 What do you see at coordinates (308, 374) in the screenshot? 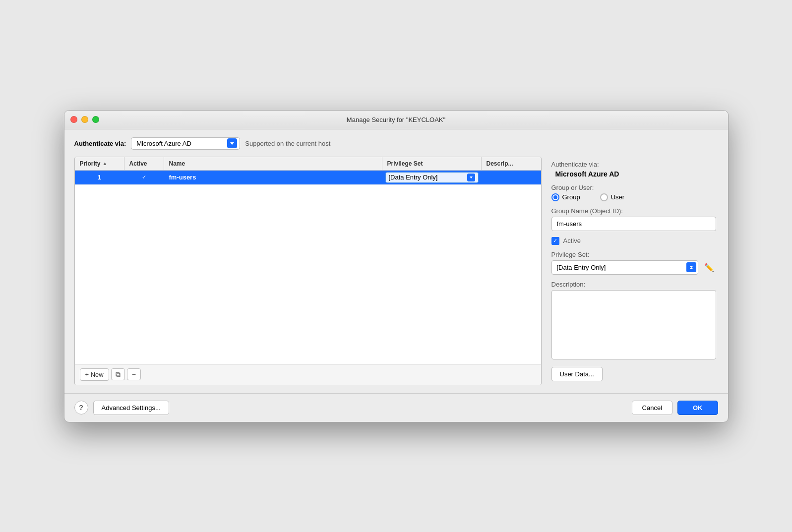
I see `table-footer: + New ⧉ −` at bounding box center [308, 374].